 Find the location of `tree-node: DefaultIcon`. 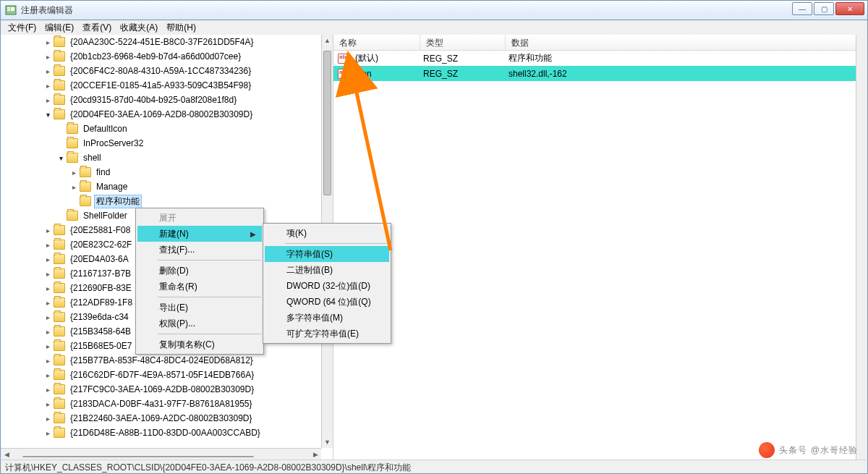

tree-node: DefaultIcon is located at coordinates (161, 129).